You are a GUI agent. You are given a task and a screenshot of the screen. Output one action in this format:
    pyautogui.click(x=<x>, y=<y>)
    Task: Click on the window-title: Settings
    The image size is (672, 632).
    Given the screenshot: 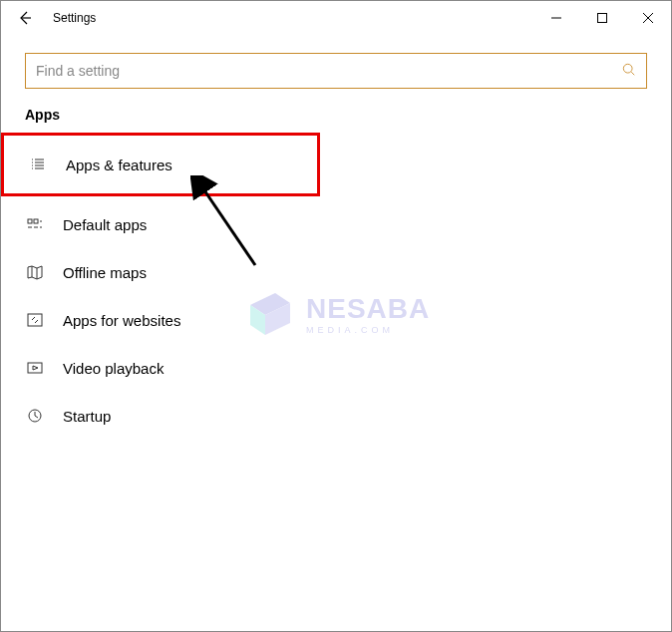 What is the action you would take?
    pyautogui.click(x=74, y=18)
    